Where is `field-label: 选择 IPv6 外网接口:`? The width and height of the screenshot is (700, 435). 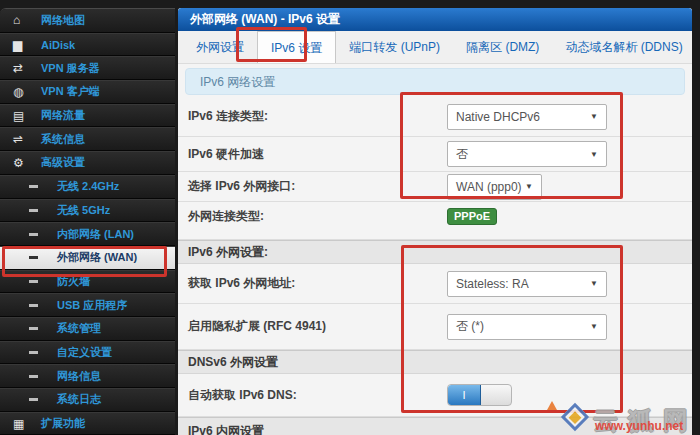 field-label: 选择 IPv6 外网接口: is located at coordinates (318, 186).